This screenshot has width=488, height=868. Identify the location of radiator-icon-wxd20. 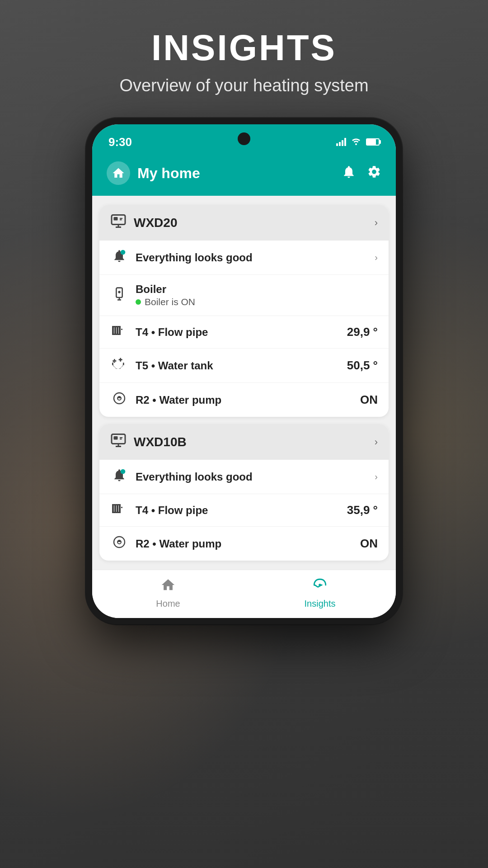
(119, 332).